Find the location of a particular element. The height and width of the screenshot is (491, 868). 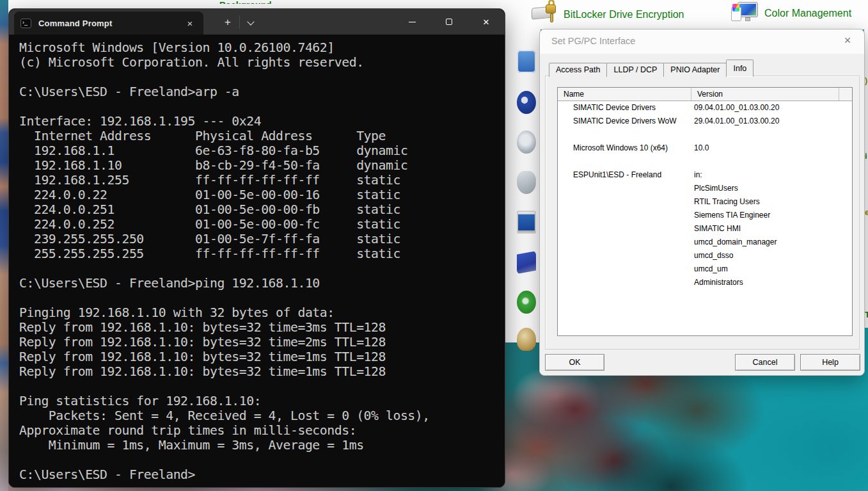

cell-version: umcd_um is located at coordinates (771, 269).